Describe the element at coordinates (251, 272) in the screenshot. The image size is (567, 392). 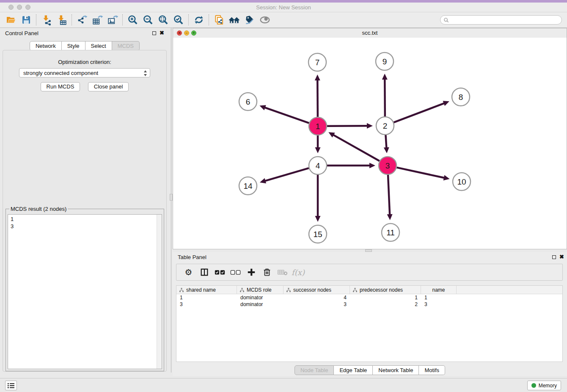
I see `add-column-button` at that location.